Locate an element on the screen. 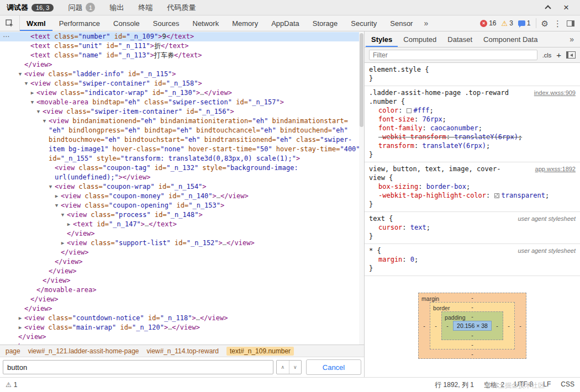 The height and width of the screenshot is (392, 580). window-tab-2: 问题1 is located at coordinates (82, 8).